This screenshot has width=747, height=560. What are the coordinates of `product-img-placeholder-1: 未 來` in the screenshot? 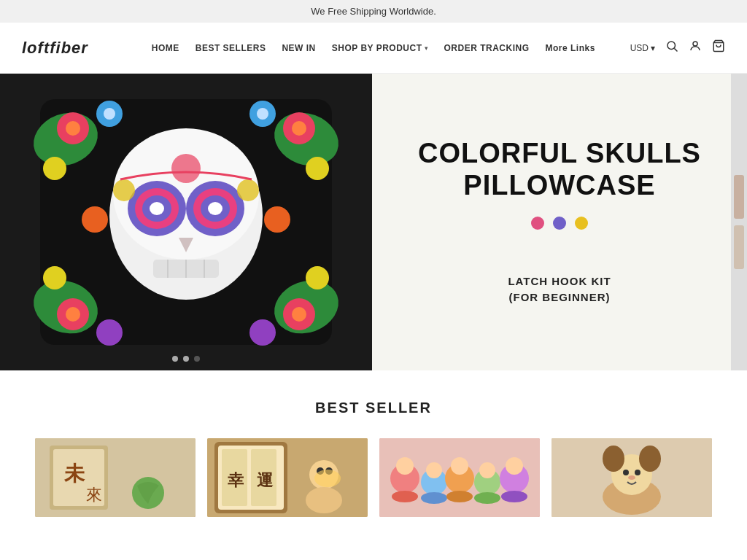 It's located at (115, 478).